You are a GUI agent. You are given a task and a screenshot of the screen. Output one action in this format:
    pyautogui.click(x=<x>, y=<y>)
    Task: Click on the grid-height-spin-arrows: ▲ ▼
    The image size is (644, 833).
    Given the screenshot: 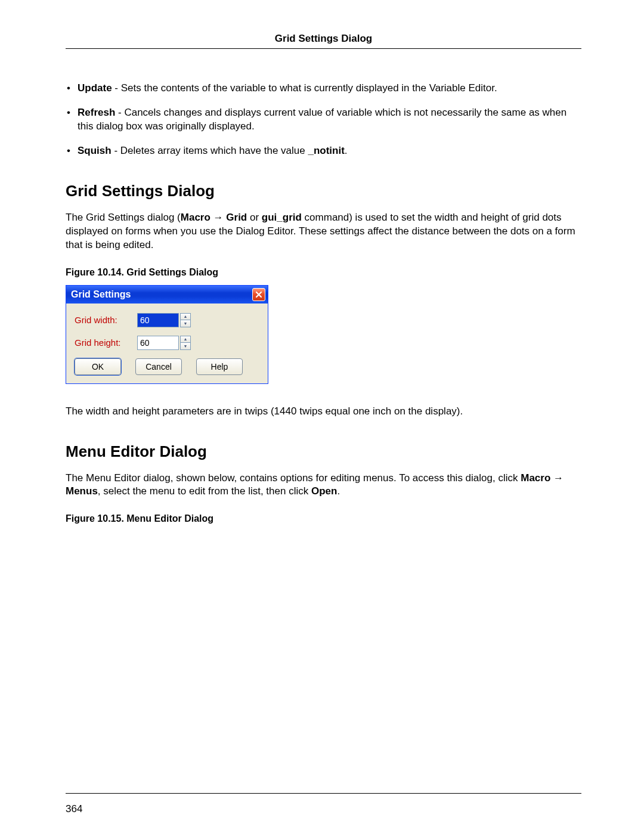 What is the action you would take?
    pyautogui.click(x=185, y=343)
    